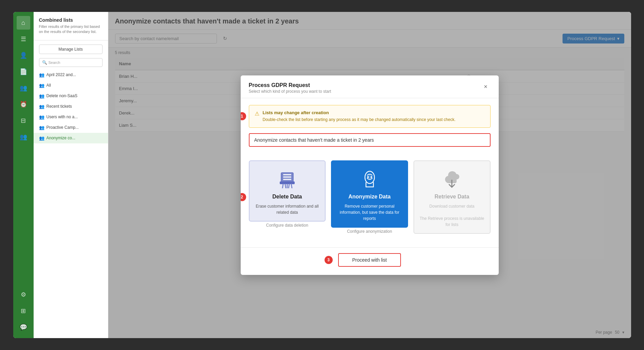  Describe the element at coordinates (369, 197) in the screenshot. I see `anonymize-data-card-title: Anonymize Data` at that location.